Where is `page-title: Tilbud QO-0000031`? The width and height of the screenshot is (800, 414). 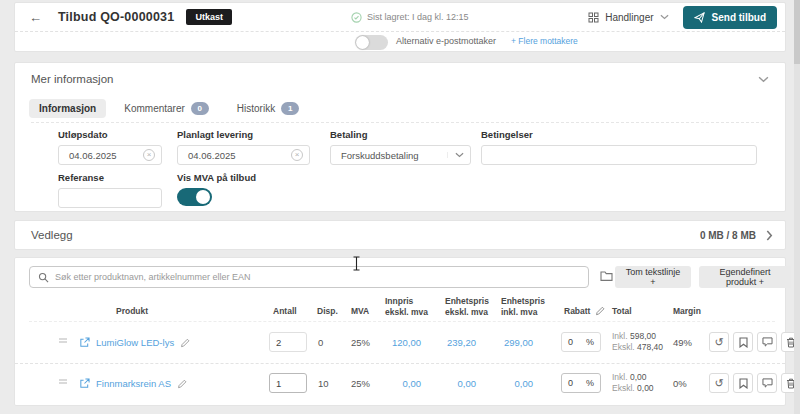
page-title: Tilbud QO-0000031 is located at coordinates (116, 17).